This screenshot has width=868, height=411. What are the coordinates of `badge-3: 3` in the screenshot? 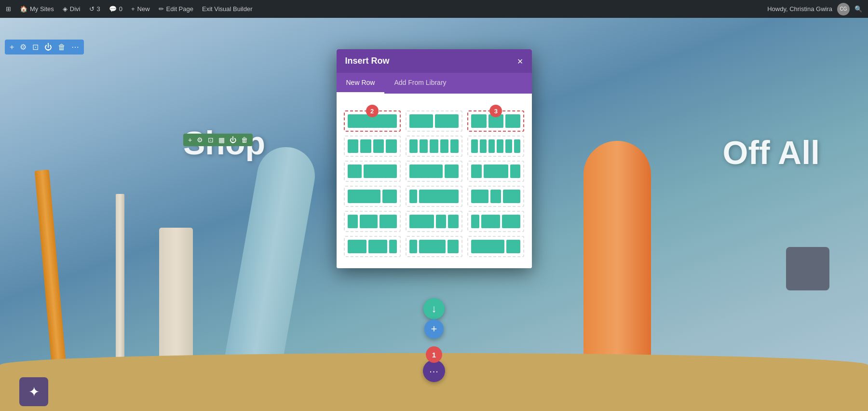 It's located at (496, 111).